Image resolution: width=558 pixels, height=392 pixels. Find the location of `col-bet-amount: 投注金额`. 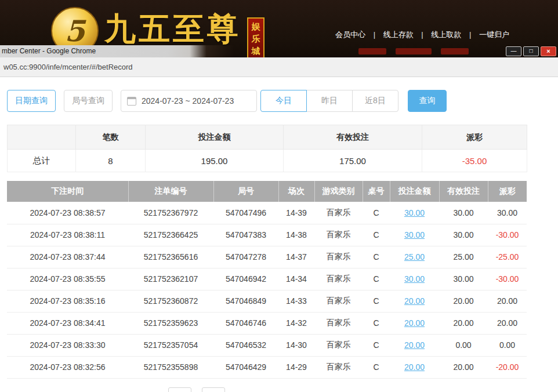

col-bet-amount: 投注金额 is located at coordinates (414, 191).